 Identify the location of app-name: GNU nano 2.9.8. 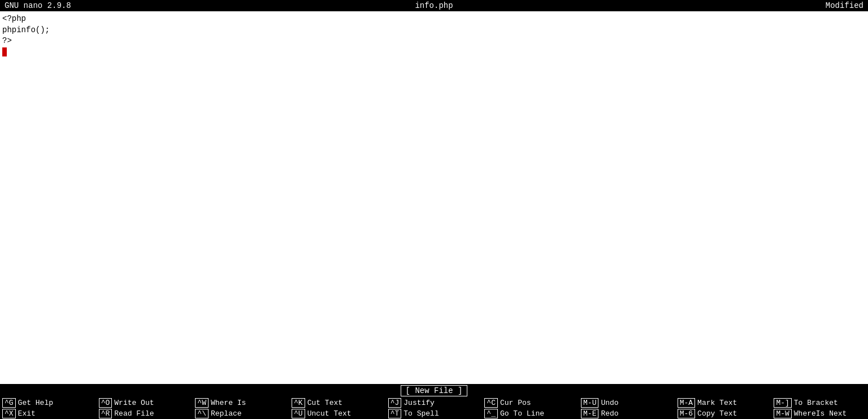
(148, 6).